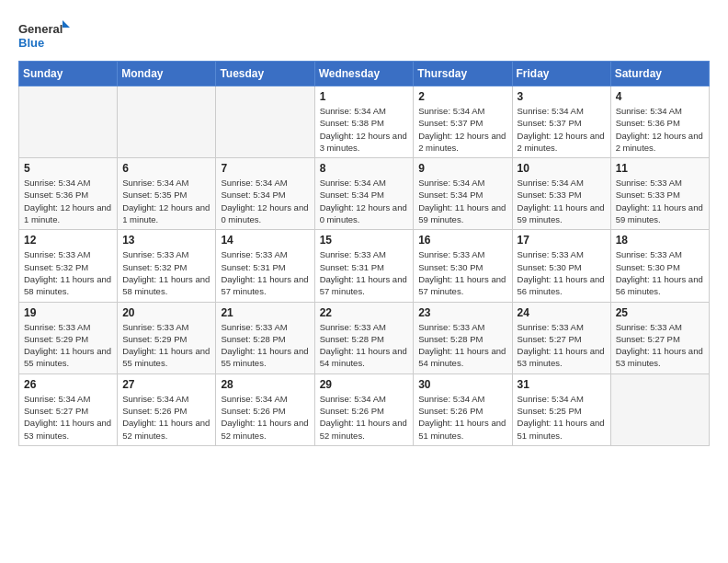 The image size is (728, 563). I want to click on calendar-cell: 7Sunrise: 5:34 AM Sunset: 5:34 PM Daylig…, so click(265, 194).